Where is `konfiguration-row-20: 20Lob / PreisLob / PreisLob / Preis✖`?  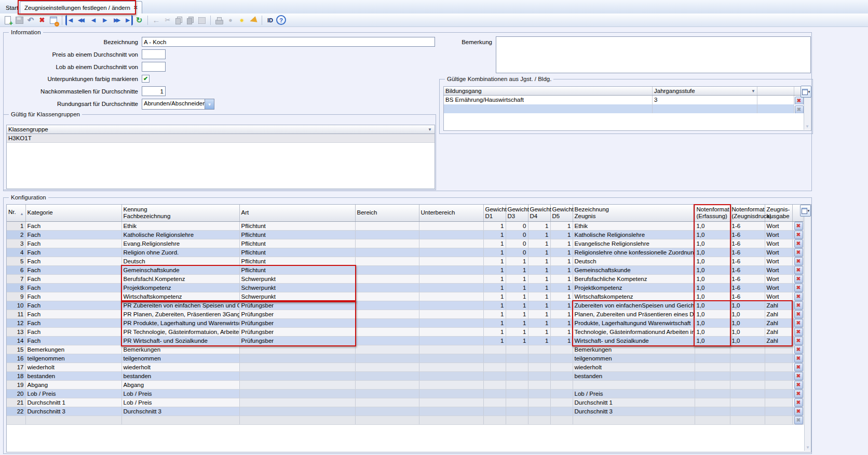
konfiguration-row-20: 20Lob / PreisLob / PreisLob / Preis✖ is located at coordinates (405, 394).